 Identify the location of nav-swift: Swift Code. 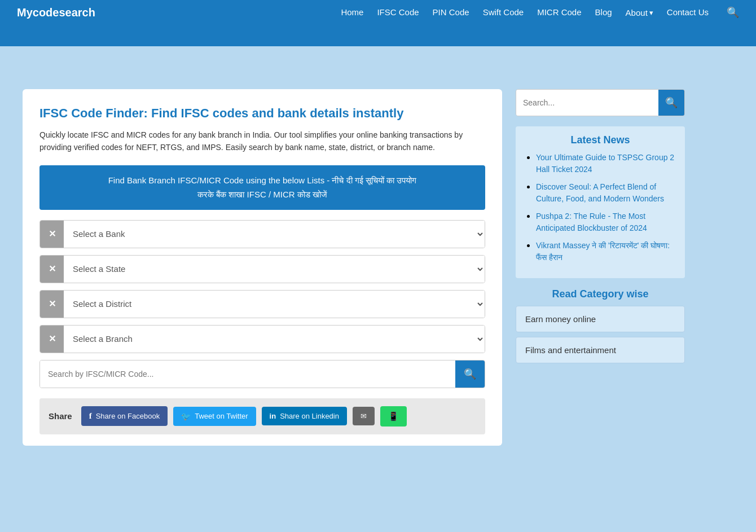
(503, 12).